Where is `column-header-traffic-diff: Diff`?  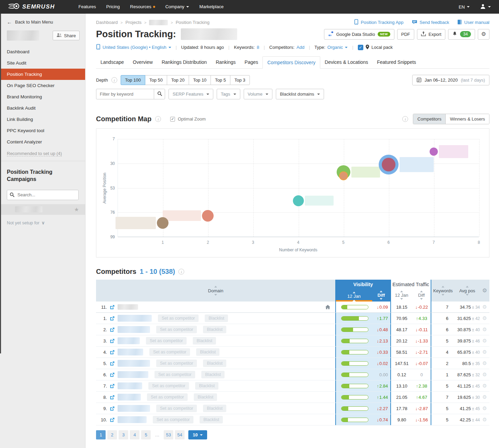
column-header-traffic-diff: Diff is located at coordinates (421, 295).